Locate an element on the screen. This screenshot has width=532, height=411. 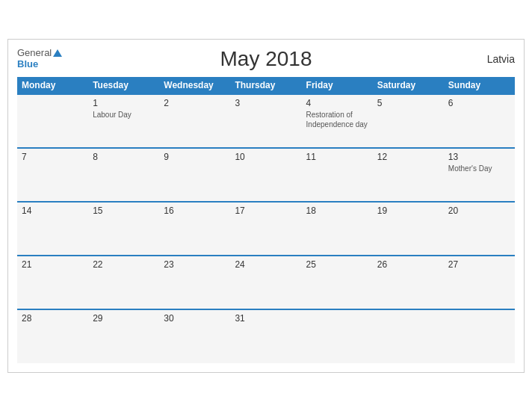
calendar-cell: 30 is located at coordinates (194, 336).